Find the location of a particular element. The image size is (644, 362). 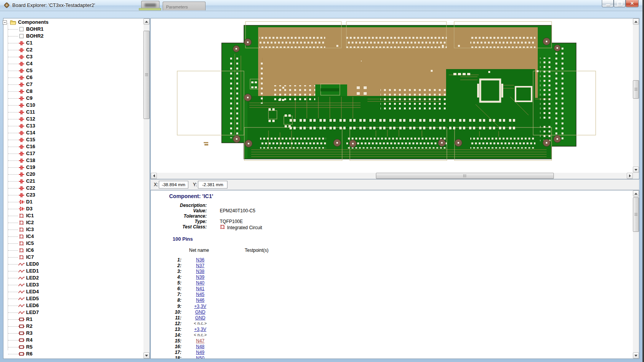

tree-item-bohr1: BOHR1 is located at coordinates (72, 29).